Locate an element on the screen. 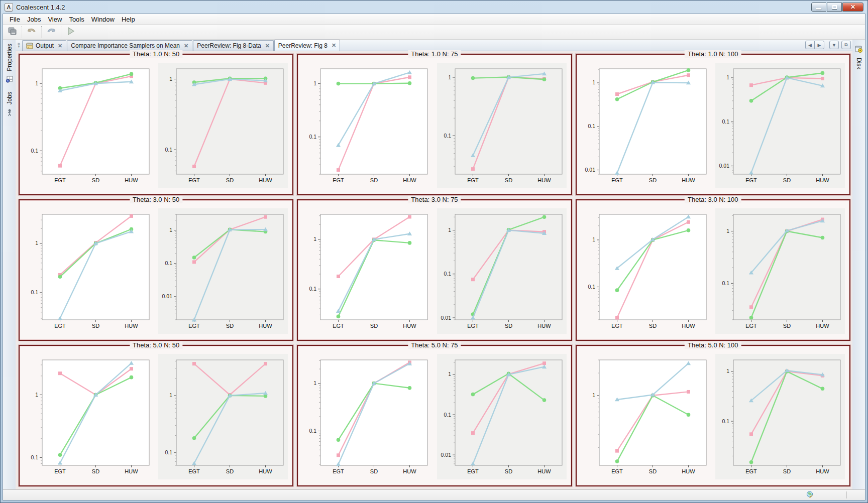 This screenshot has height=503, width=868. tab-label: Compare Importance Samplers on Mean is located at coordinates (126, 46).